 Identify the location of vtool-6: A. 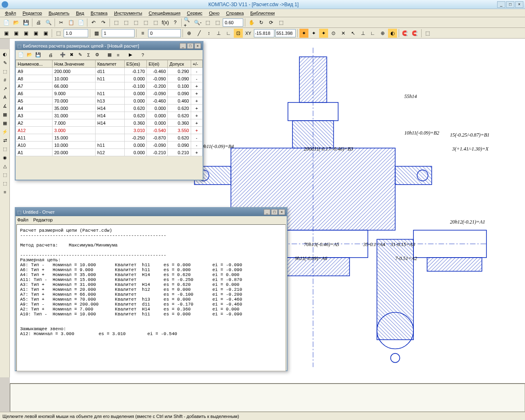
(5, 97).